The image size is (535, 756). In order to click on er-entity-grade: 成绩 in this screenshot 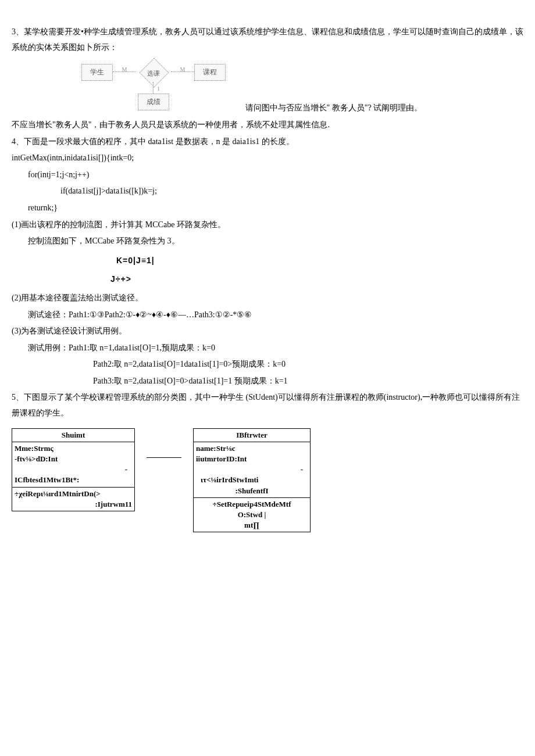, I will do `click(154, 102)`.